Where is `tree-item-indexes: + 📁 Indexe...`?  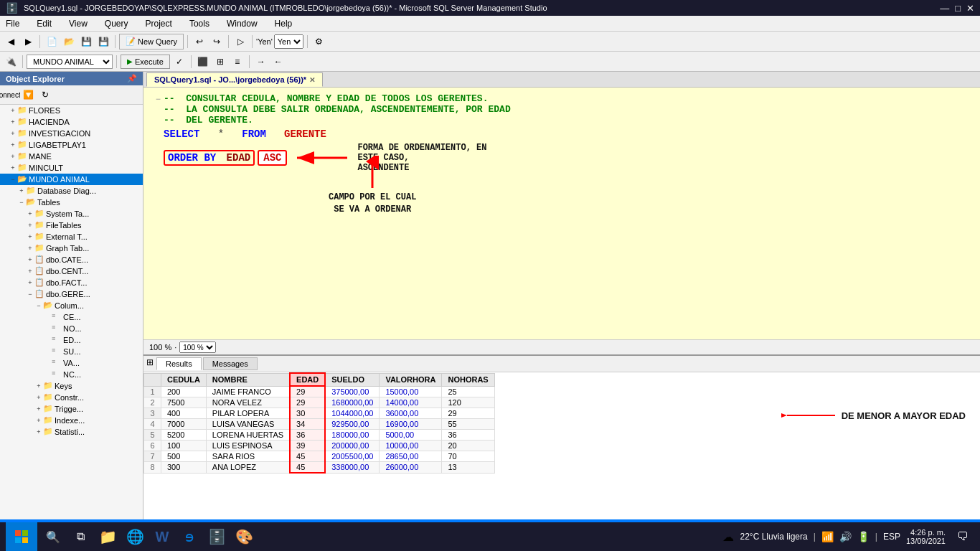 tree-item-indexes: + 📁 Indexe... is located at coordinates (72, 420).